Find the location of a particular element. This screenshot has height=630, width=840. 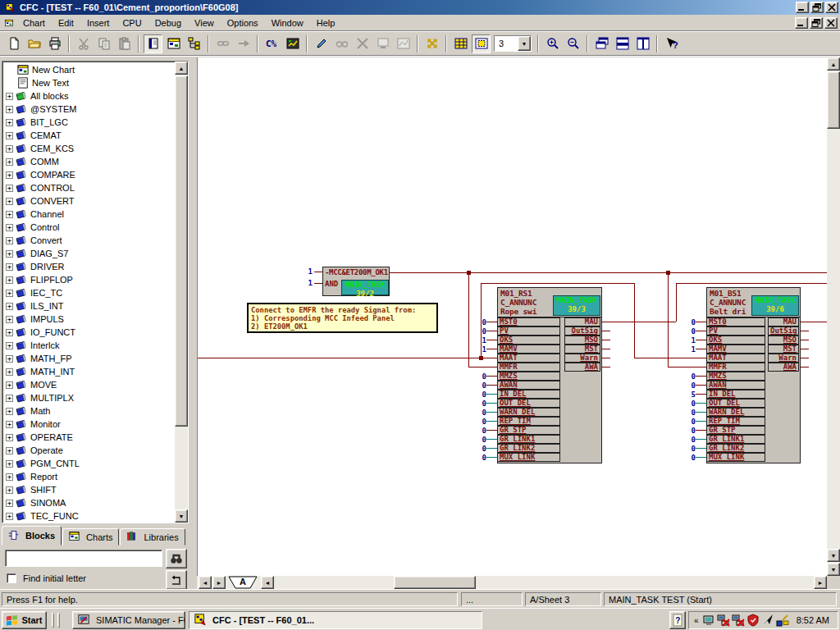

and-block-header: -MCC&ET200M_OK1 is located at coordinates (356, 272).